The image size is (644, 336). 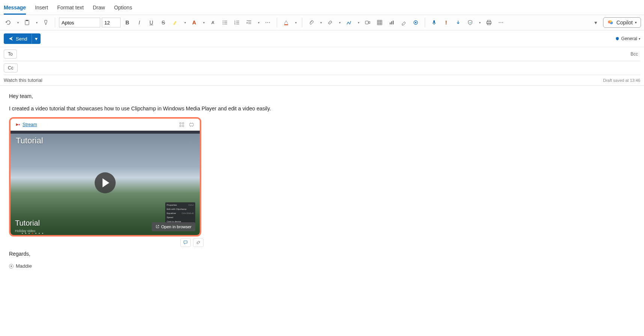 I want to click on video-player-controls, so click(x=105, y=233).